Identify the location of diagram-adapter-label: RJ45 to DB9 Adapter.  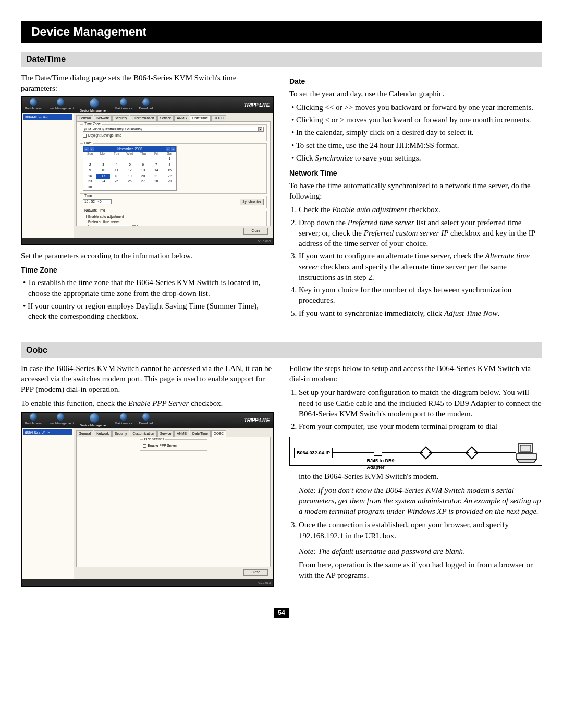
(381, 464).